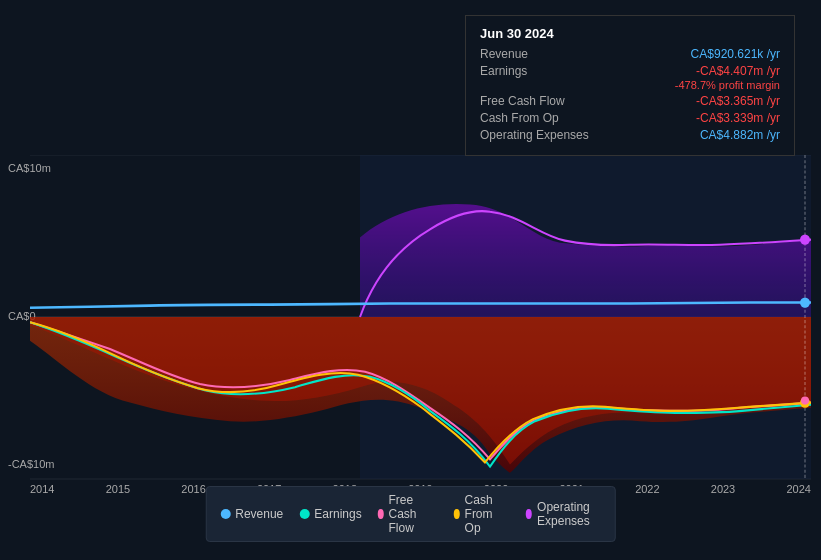 The width and height of the screenshot is (821, 560). What do you see at coordinates (564, 514) in the screenshot?
I see `legend-opex: Operating Expenses` at bounding box center [564, 514].